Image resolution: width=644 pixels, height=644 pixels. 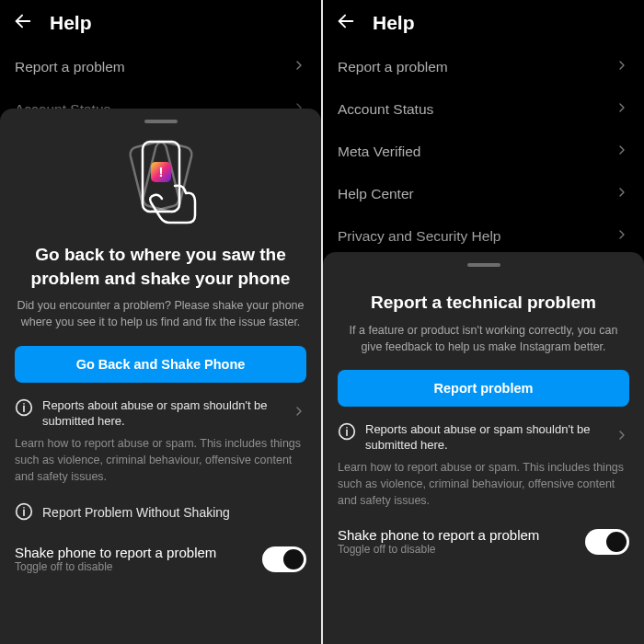 What do you see at coordinates (484, 342) in the screenshot?
I see `sheet-subtitle: If a feature or product isn't working co…` at bounding box center [484, 342].